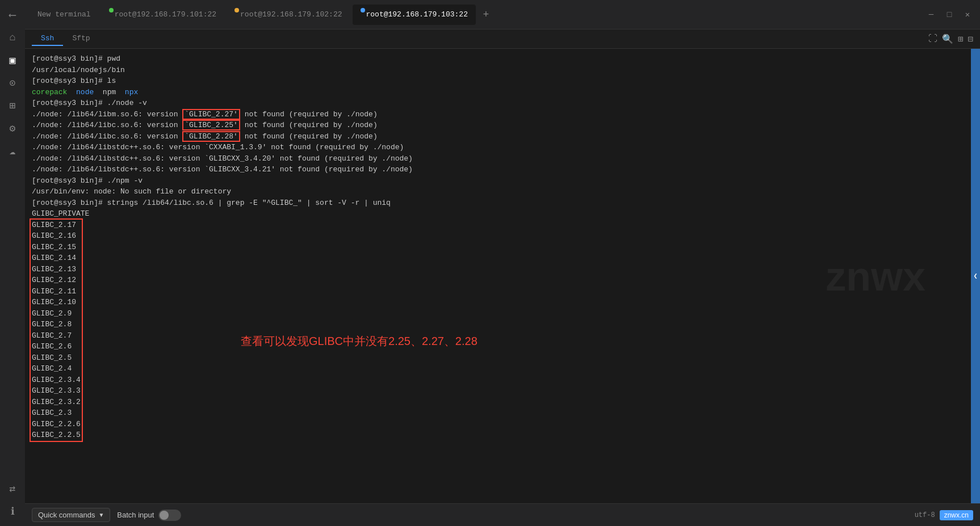 The image size is (980, 526). Describe the element at coordinates (498, 192) in the screenshot. I see `line-13: /usr/bin/env: node: No such file or dire…` at that location.